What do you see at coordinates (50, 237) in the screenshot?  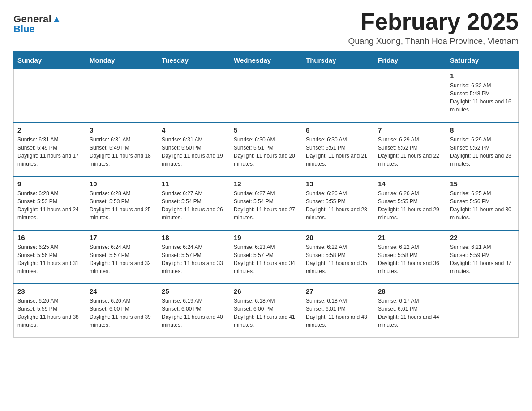 I see `day-number: 16` at bounding box center [50, 237].